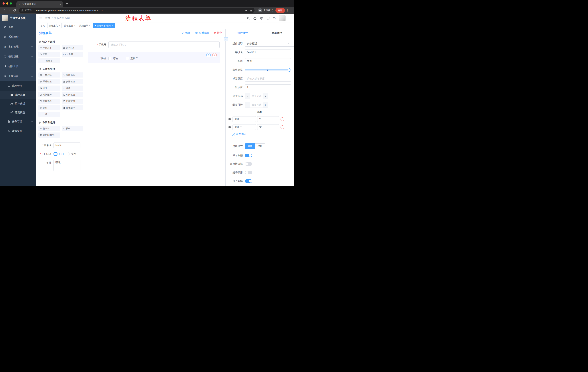  I want to click on browser-tab: 芋道管理系统 ×, so click(40, 4).